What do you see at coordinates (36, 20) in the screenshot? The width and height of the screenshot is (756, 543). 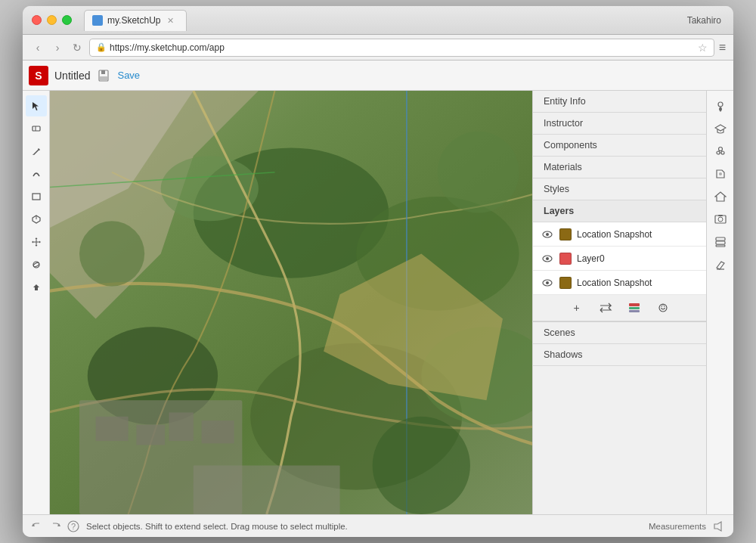 I see `close-button` at bounding box center [36, 20].